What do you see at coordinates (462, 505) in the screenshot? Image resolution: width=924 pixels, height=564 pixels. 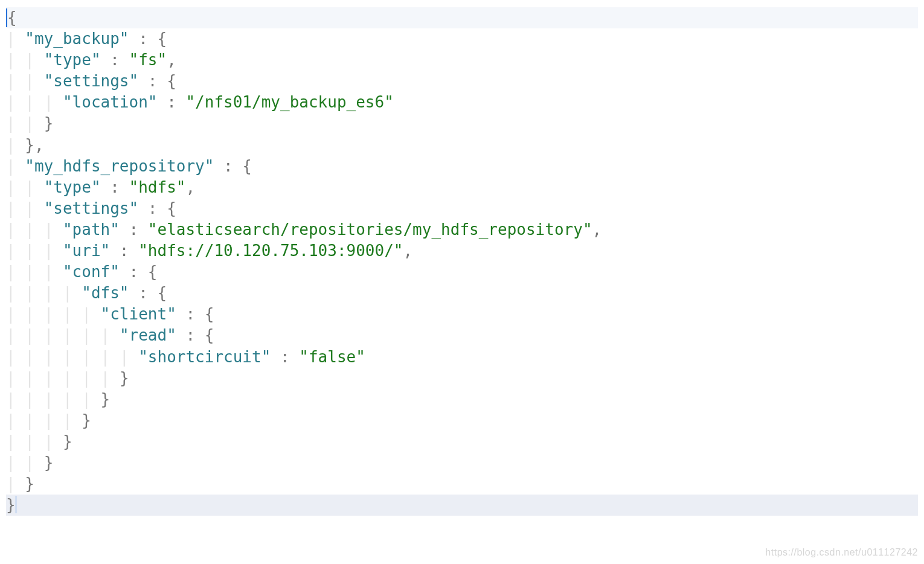 I see `code-line: }` at bounding box center [462, 505].